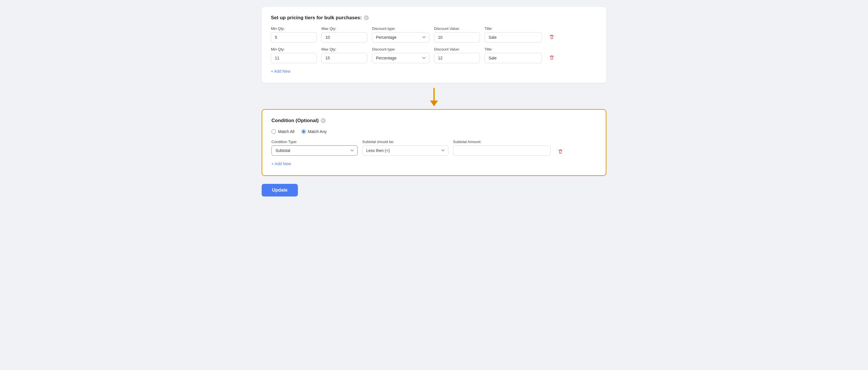 Image resolution: width=868 pixels, height=370 pixels. I want to click on pricing-add-new-label: + Add New, so click(281, 71).